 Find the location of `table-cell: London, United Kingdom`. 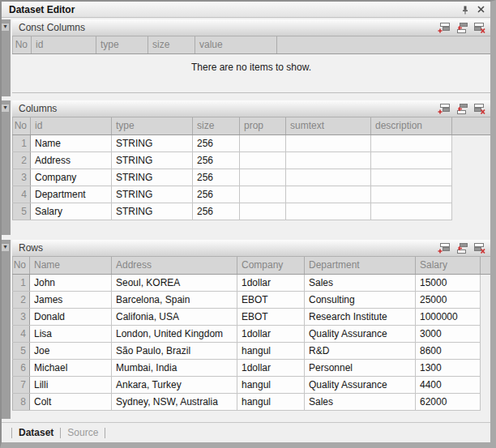

table-cell: London, United Kingdom is located at coordinates (175, 334).